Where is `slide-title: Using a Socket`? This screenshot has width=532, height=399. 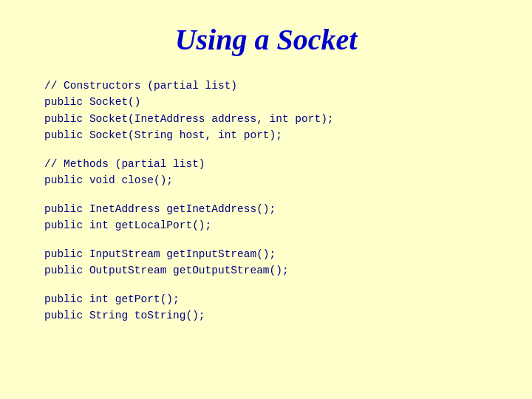
slide-title: Using a Socket is located at coordinates (266, 40).